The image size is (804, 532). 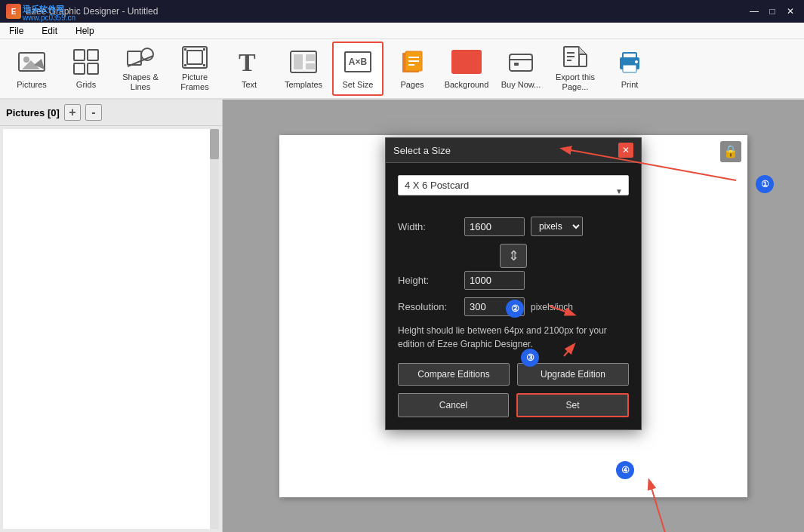 What do you see at coordinates (630, 85) in the screenshot?
I see `print-label: Print` at bounding box center [630, 85].